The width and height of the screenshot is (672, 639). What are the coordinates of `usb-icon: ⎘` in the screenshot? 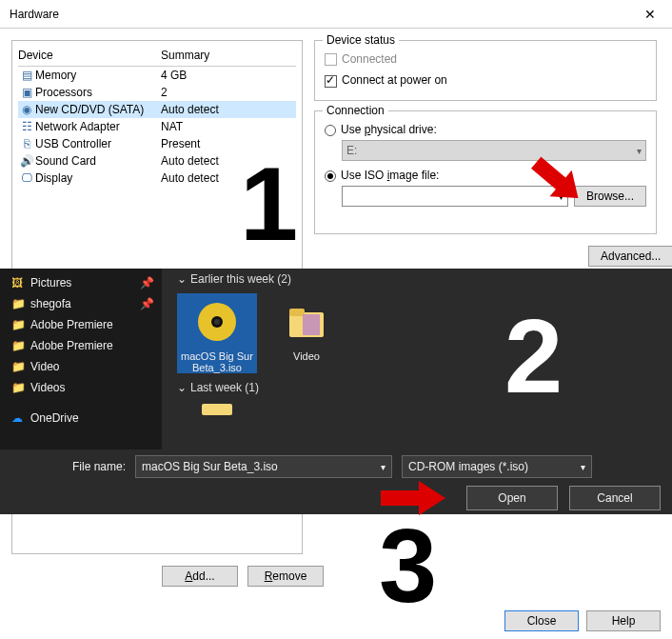 It's located at (27, 144).